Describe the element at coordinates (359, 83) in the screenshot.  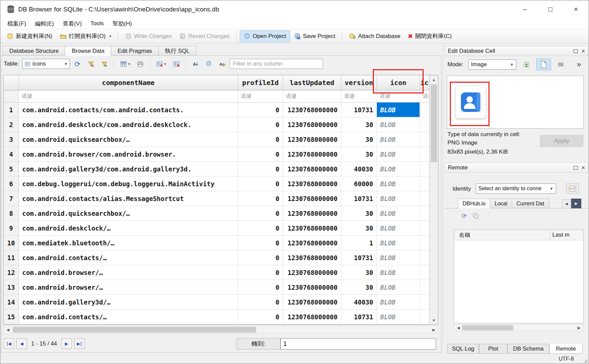
I see `column-header-version: version` at that location.